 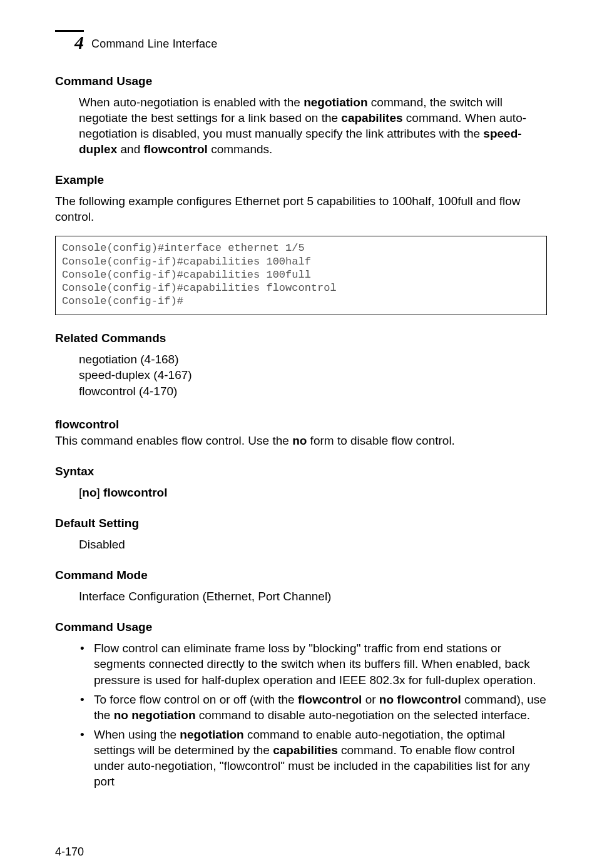 What do you see at coordinates (301, 627) in the screenshot?
I see `section-command-usage-2: Command Usage` at bounding box center [301, 627].